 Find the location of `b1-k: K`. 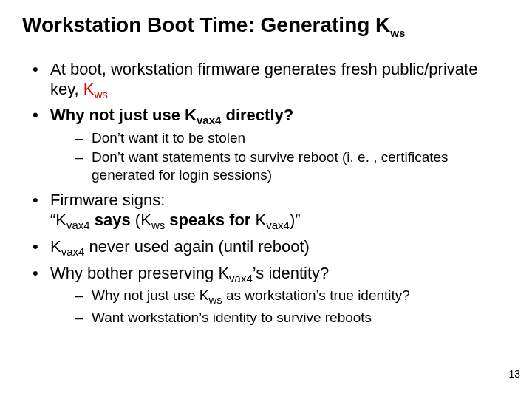

b1-k: K is located at coordinates (89, 89).